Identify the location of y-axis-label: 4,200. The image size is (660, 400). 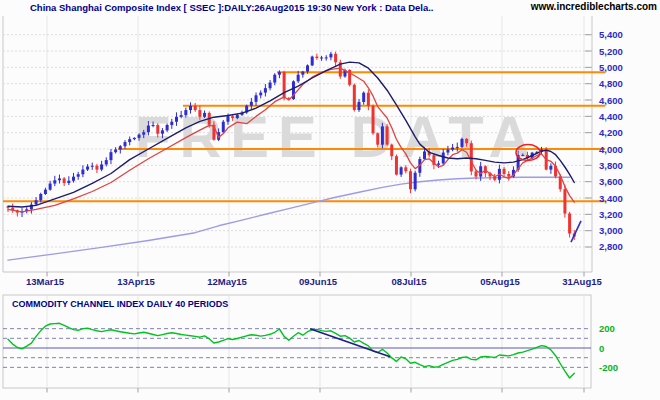
(611, 132).